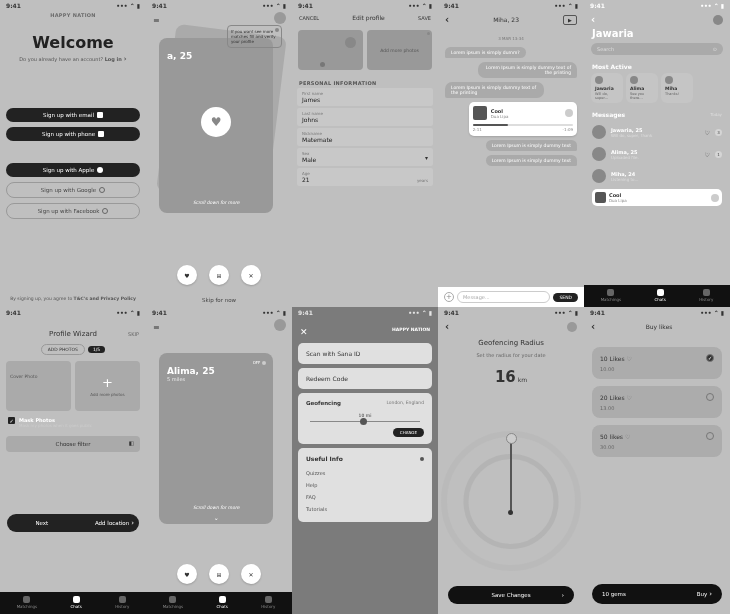  Describe the element at coordinates (309, 18) in the screenshot. I see `cancel-button: CANCEL` at that location.